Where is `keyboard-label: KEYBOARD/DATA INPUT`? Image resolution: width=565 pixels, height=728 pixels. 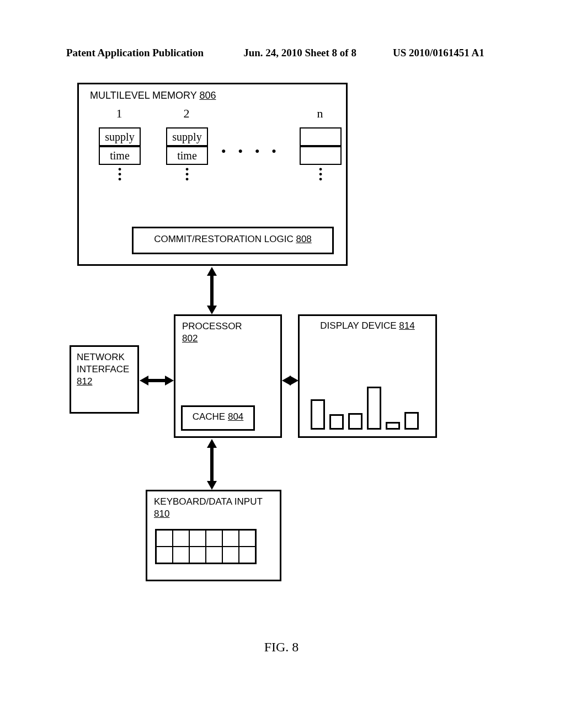 keyboard-label: KEYBOARD/DATA INPUT is located at coordinates (209, 502).